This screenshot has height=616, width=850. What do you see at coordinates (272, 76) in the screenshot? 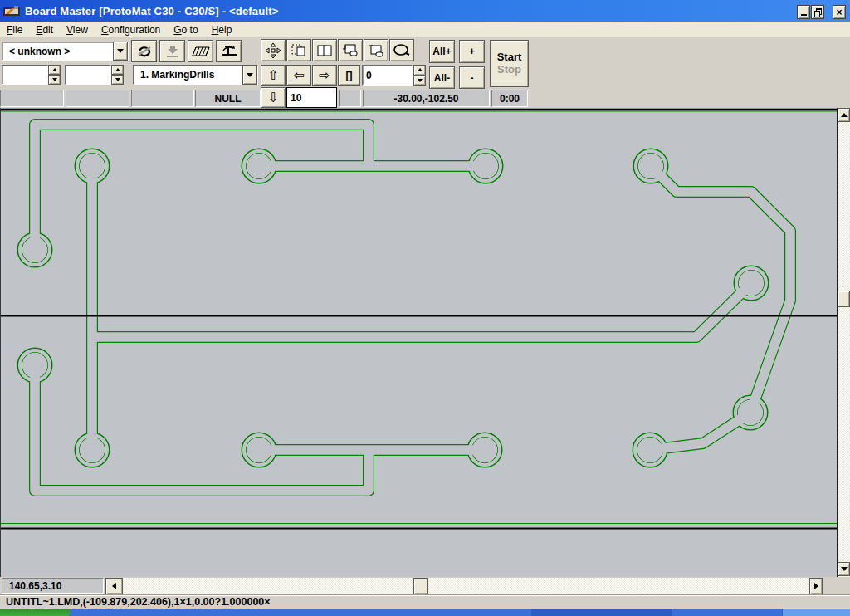
I see `arrow-up-icon: ⇧` at bounding box center [272, 76].